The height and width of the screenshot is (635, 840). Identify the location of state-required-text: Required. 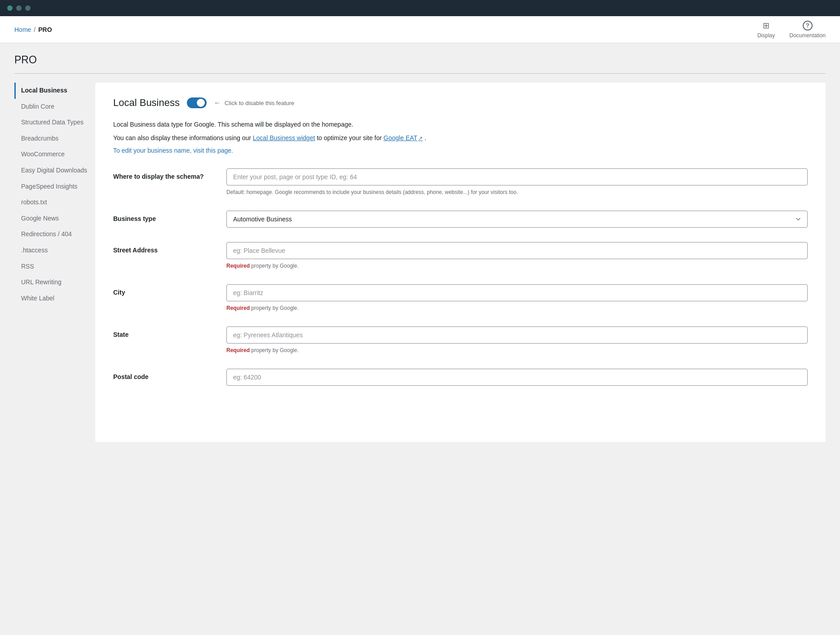
(238, 350).